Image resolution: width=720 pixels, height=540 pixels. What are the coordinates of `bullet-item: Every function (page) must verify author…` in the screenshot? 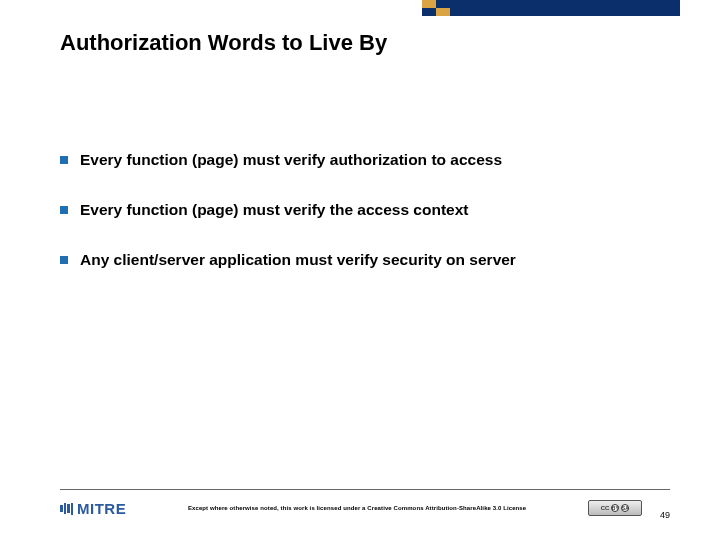 It's located at (360, 160).